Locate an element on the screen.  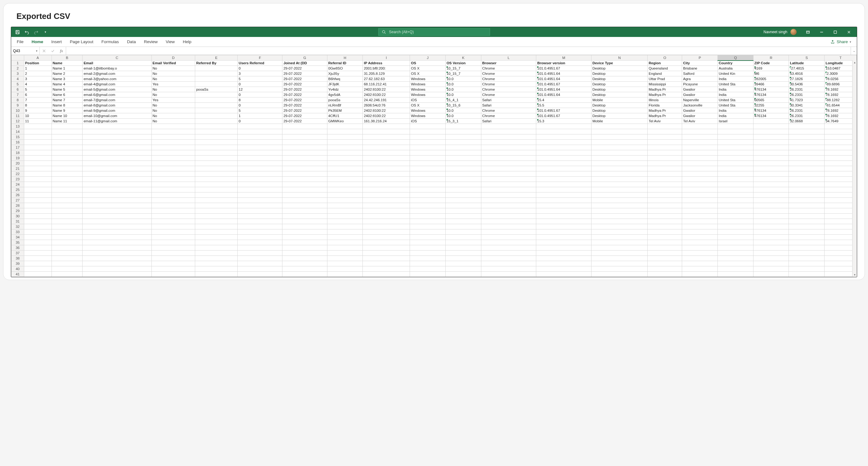
cell: India is located at coordinates (736, 79).